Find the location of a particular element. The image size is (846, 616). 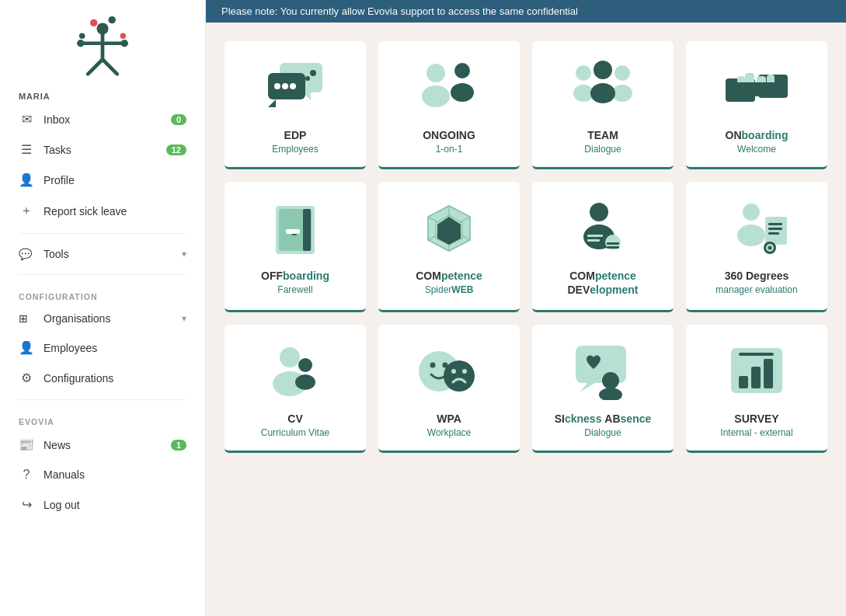

tasks-label: Tasks is located at coordinates (57, 150).